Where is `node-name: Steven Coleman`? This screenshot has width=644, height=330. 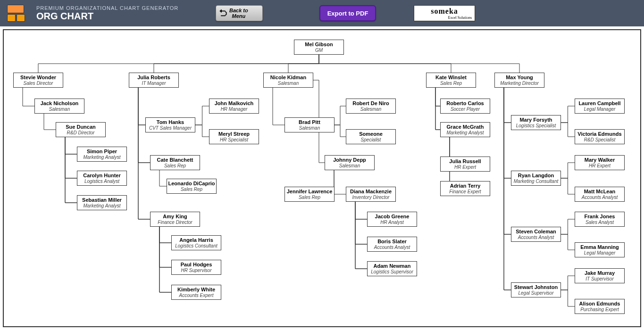 node-name: Steven Coleman is located at coordinates (536, 231).